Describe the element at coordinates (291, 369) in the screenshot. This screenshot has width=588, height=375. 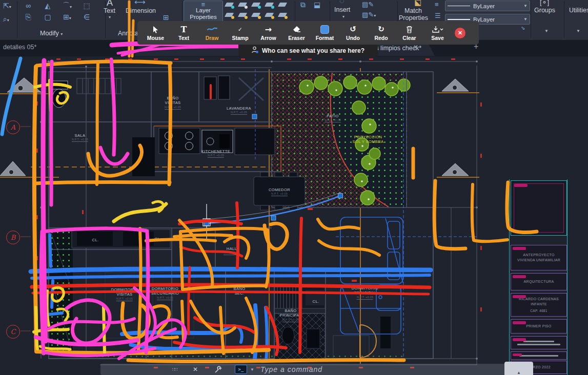
I see `command-input: Type a command` at that location.